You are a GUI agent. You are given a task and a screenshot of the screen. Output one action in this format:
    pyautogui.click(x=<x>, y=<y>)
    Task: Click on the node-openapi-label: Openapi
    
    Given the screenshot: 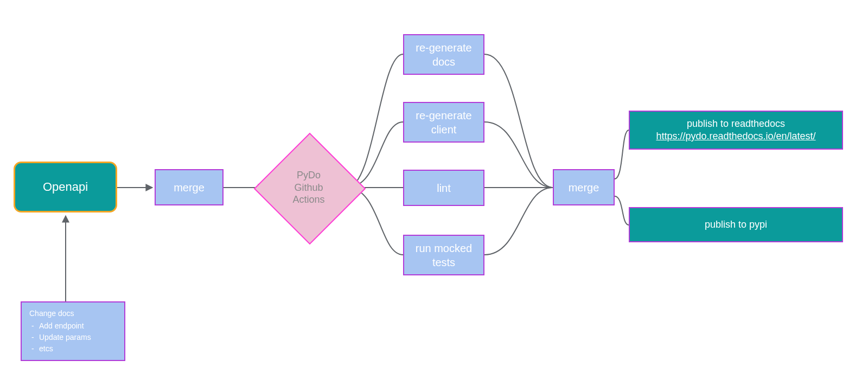 What is the action you would take?
    pyautogui.click(x=65, y=188)
    